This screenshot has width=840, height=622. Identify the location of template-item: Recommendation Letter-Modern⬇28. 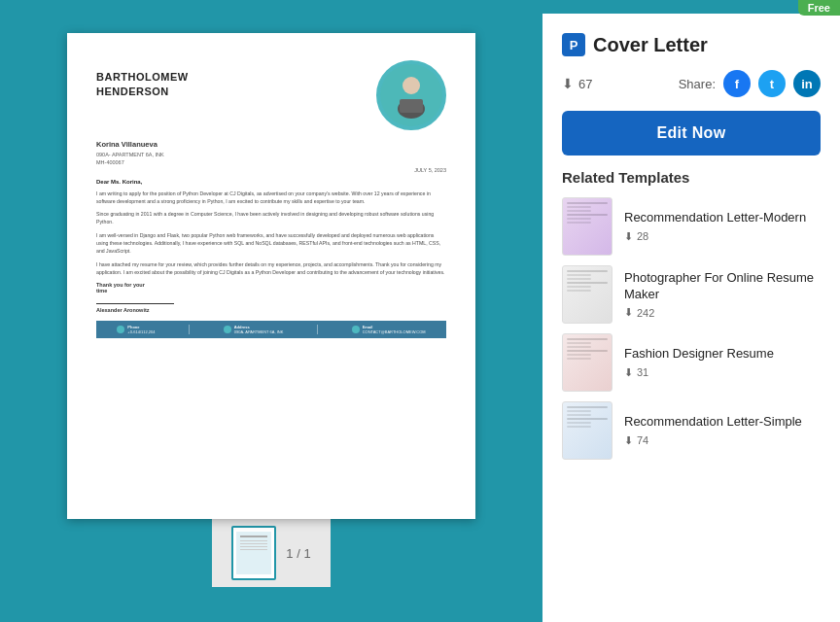
(691, 226).